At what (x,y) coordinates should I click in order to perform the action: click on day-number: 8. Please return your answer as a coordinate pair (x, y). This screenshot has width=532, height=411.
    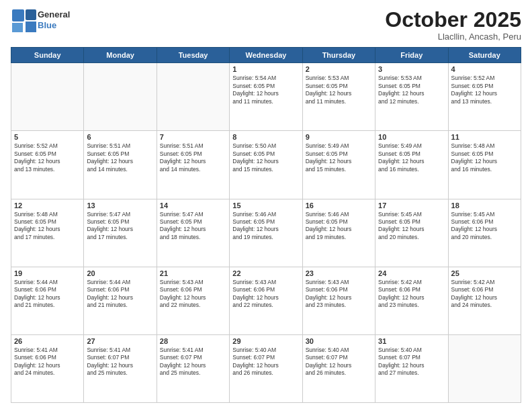
    Looking at the image, I should click on (266, 137).